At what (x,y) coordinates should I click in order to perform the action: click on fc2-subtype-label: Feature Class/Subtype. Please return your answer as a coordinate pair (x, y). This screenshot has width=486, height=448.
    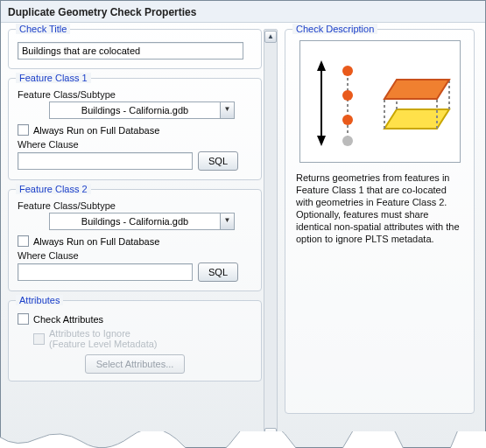
    Looking at the image, I should click on (136, 206).